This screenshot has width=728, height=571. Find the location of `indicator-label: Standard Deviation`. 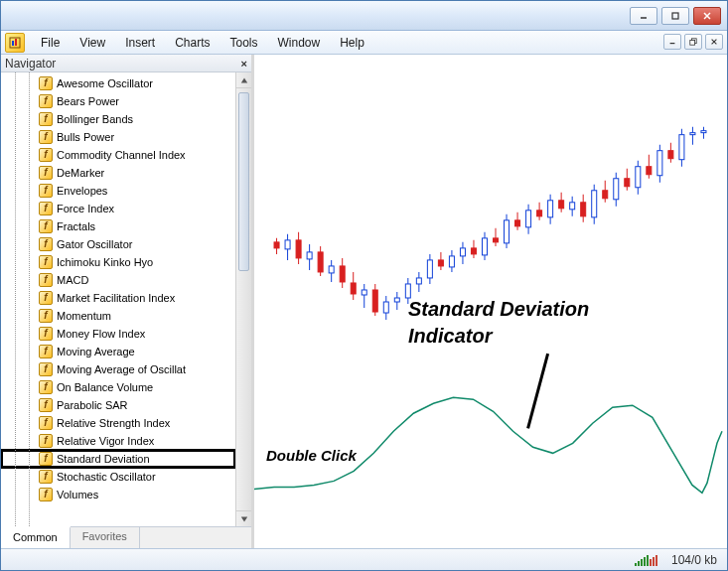

indicator-label: Standard Deviation is located at coordinates (103, 459).